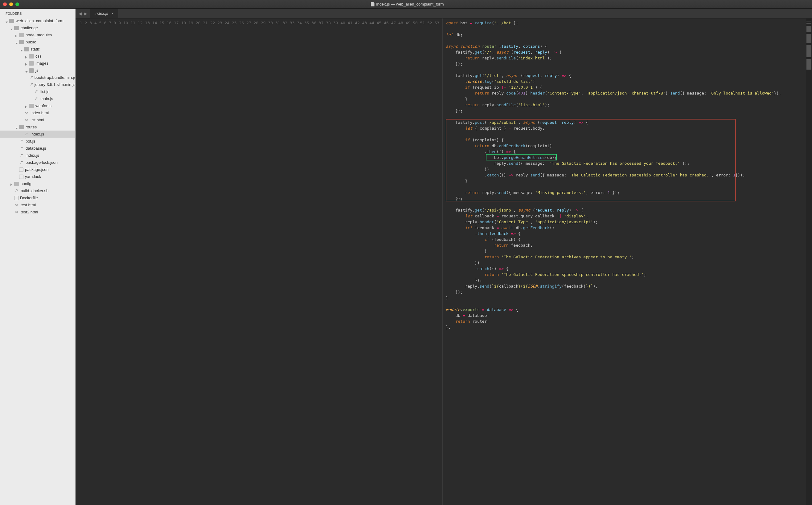  What do you see at coordinates (37, 42) in the screenshot?
I see `tree-item-public: public` at bounding box center [37, 42].